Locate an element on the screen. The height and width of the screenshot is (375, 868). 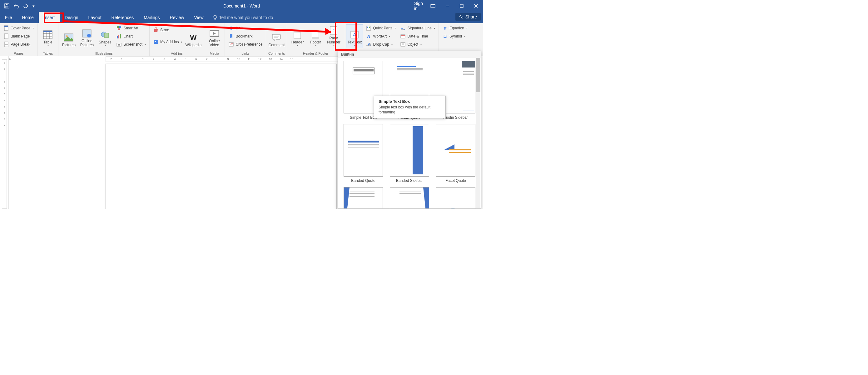
save-button is located at coordinates (7, 6).